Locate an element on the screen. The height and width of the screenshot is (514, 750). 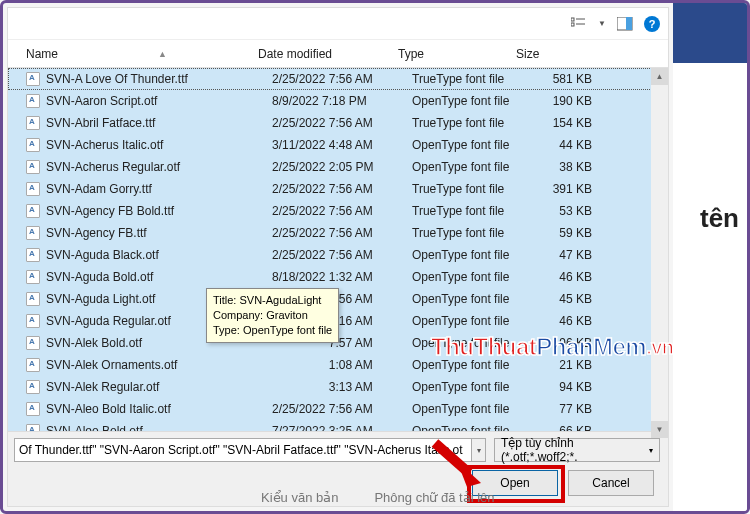
preview-pane-icon is located at coordinates (625, 24).